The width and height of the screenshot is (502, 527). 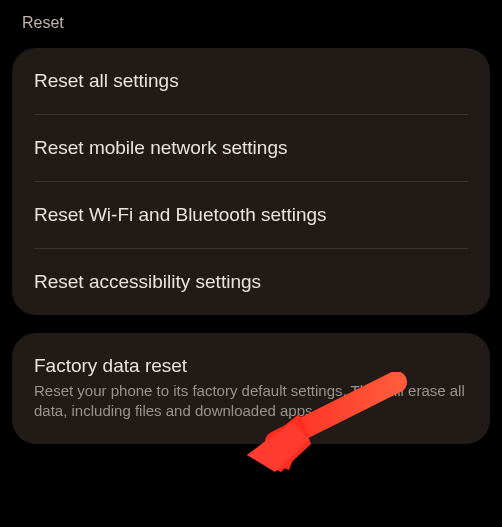 What do you see at coordinates (251, 215) in the screenshot?
I see `reset-wifi-bluetooth-item: Reset Wi-Fi and Bluetooth settings` at bounding box center [251, 215].